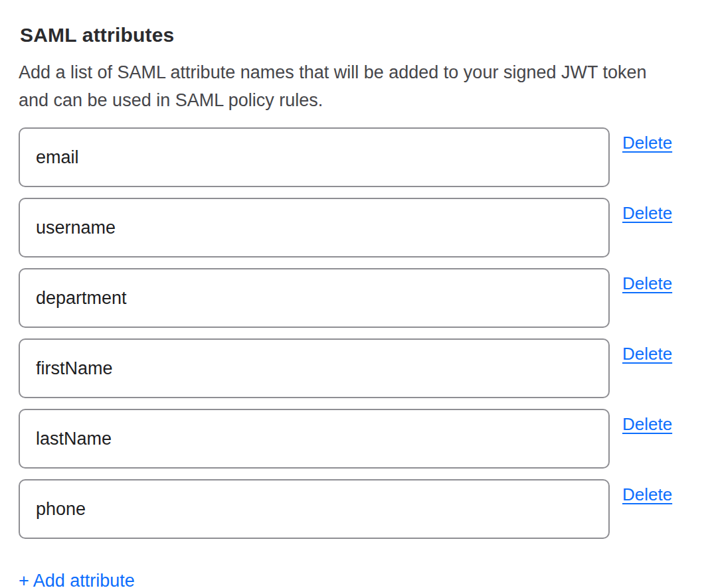 Image resolution: width=708 pixels, height=588 pixels. Describe the element at coordinates (361, 86) in the screenshot. I see `section-description: Add a list of SAML attribute names that …` at that location.